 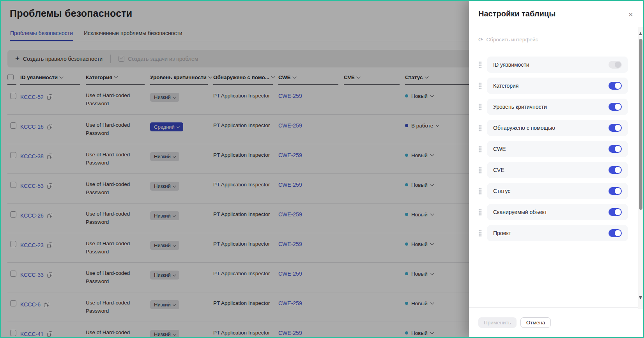 What do you see at coordinates (640, 34) in the screenshot?
I see `scroll-up-icon` at bounding box center [640, 34].